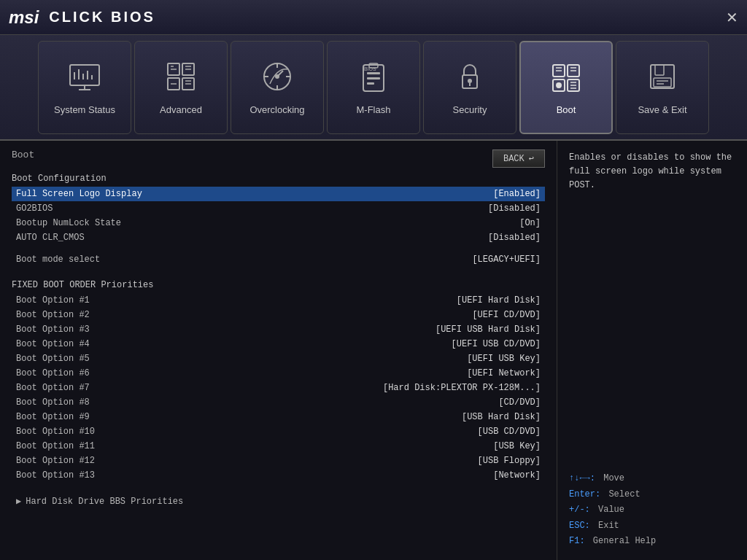 The width and height of the screenshot is (747, 560). What do you see at coordinates (462, 388) in the screenshot?
I see `row-boot-option-7-value: [Hard Disk:PLEXTOR PX-128M...]` at bounding box center [462, 388].